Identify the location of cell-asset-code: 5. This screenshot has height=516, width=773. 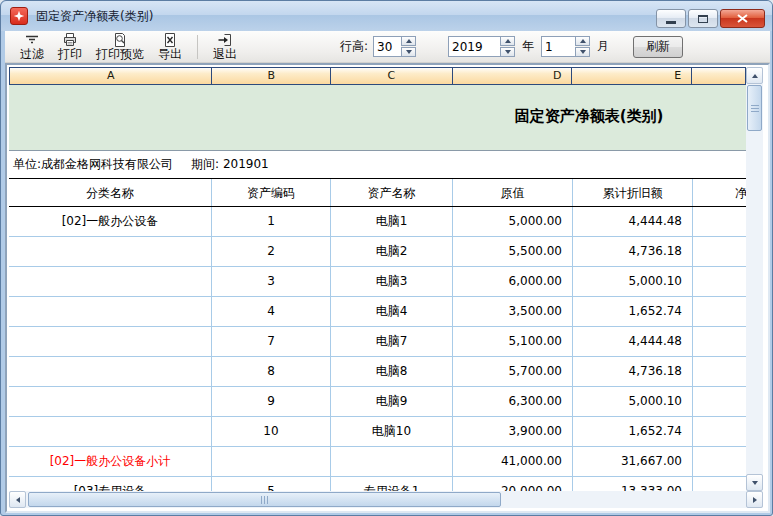
(272, 484).